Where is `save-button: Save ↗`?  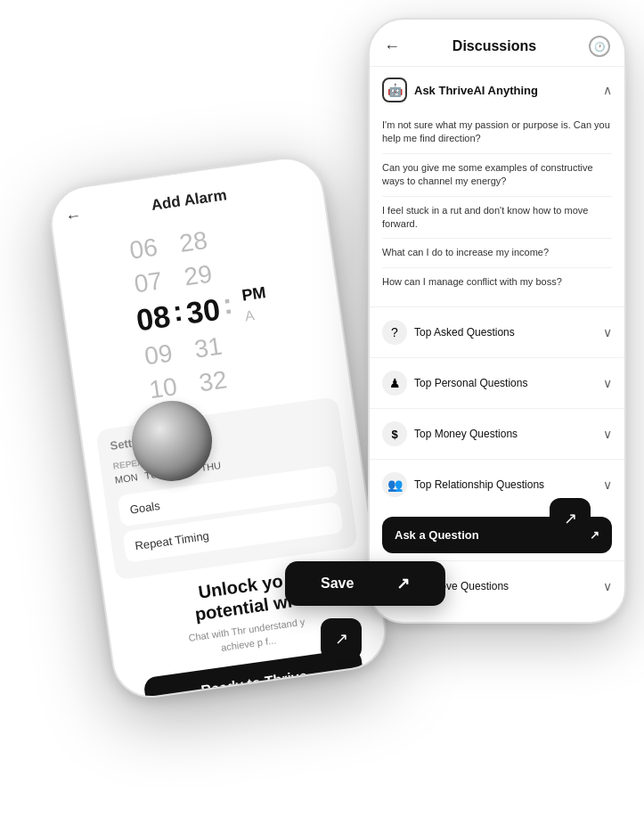
save-button: Save ↗ is located at coordinates (365, 584).